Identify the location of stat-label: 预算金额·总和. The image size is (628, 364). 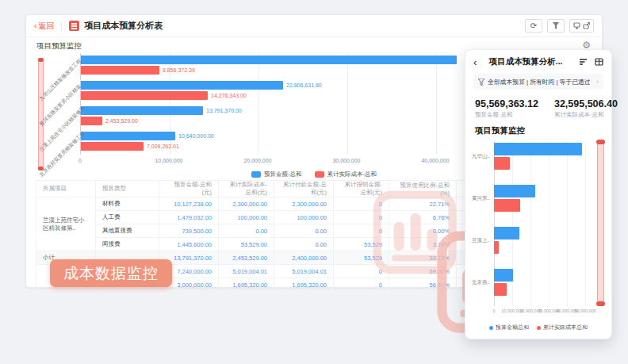
(507, 115).